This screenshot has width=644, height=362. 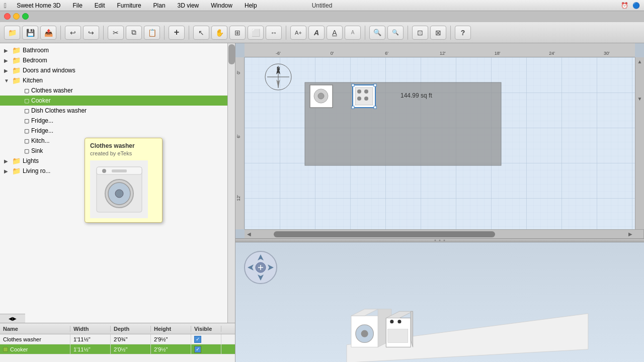 I want to click on scrollbar-h: ◀ ▶, so click(x=440, y=234).